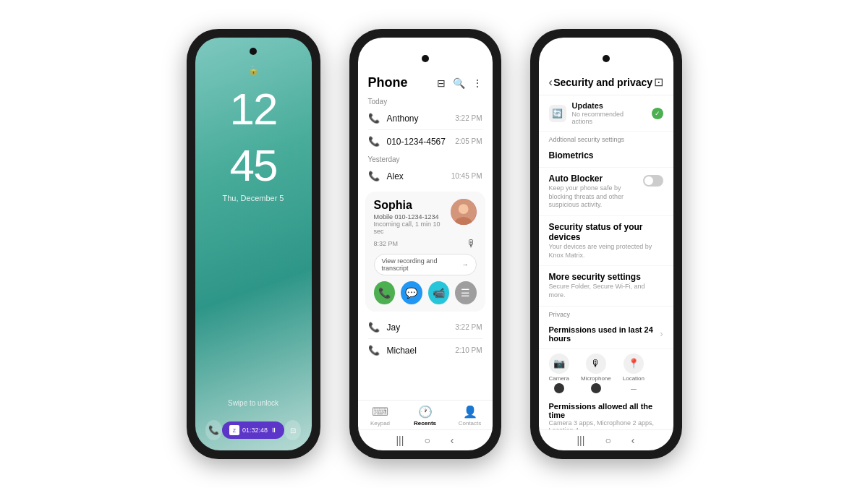  I want to click on nav-recents: 🕐 Recents, so click(425, 416).